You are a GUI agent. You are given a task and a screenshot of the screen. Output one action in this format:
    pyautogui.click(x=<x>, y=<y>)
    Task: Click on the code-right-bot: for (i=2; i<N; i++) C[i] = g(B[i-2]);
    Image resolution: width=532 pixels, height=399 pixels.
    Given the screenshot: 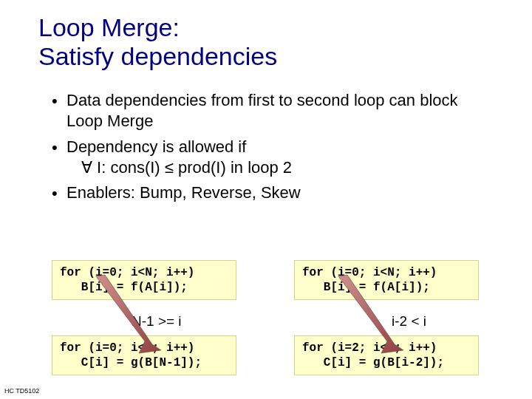 What is the action you would take?
    pyautogui.click(x=386, y=355)
    